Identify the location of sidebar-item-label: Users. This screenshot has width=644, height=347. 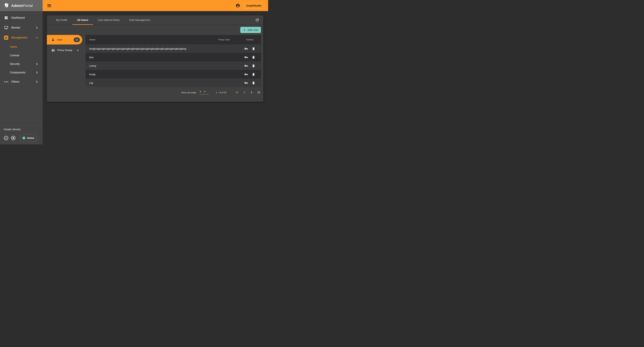
(14, 47).